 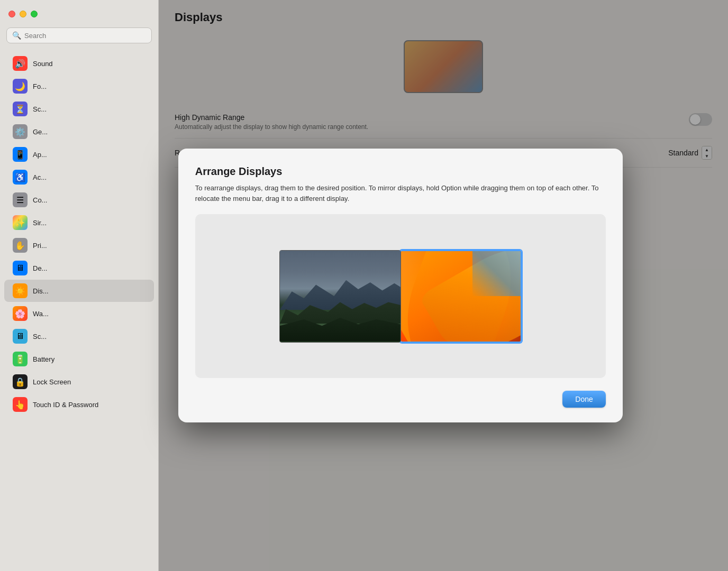 What do you see at coordinates (41, 291) in the screenshot?
I see `sidebar-label-displays: Dis...` at bounding box center [41, 291].